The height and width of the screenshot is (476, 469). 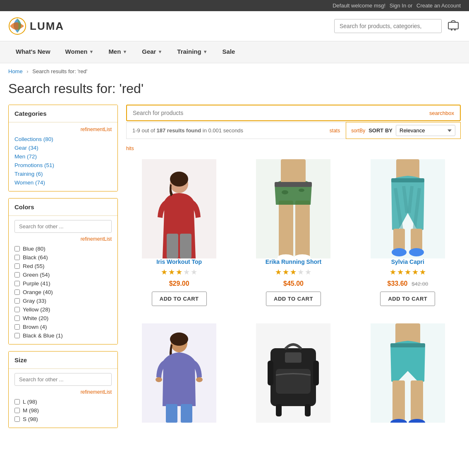 I want to click on color-black-blue: Black & Blue (1), so click(x=63, y=336).